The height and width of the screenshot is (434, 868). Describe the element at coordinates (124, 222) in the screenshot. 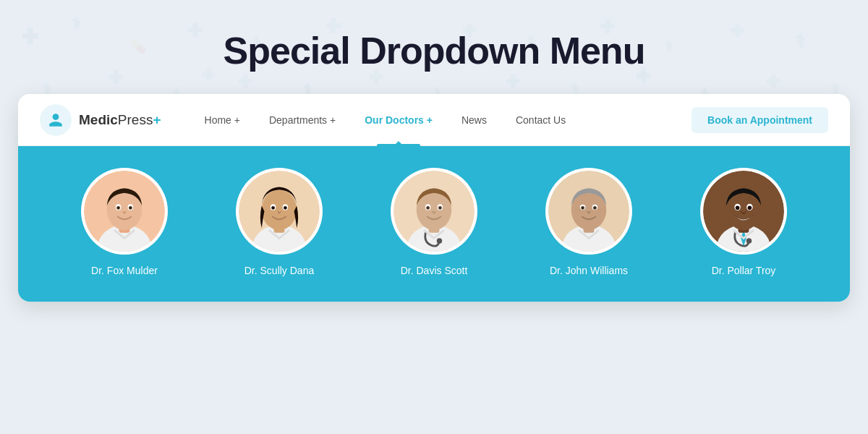

I see `doctor-card-1: Dr. Fox Mulder` at that location.